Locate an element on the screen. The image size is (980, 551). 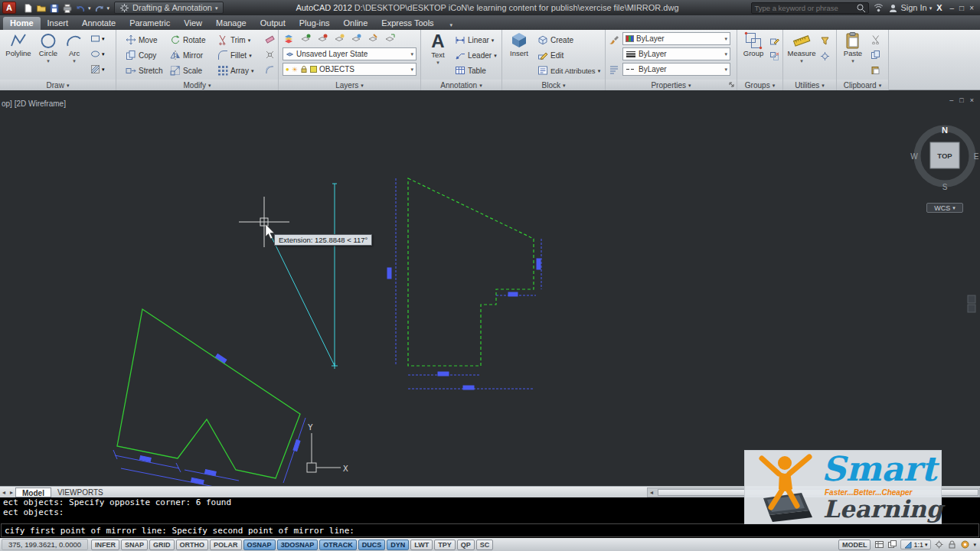
scroll-left-icon: ◂ is located at coordinates (652, 493).